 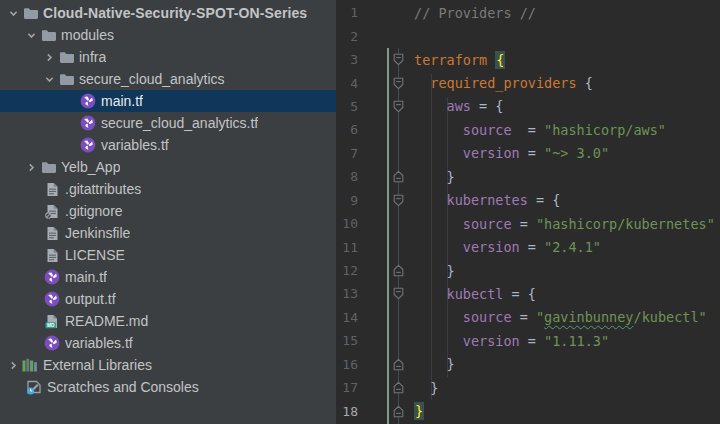 I want to click on tree-item-label: .gitattributes, so click(x=103, y=189).